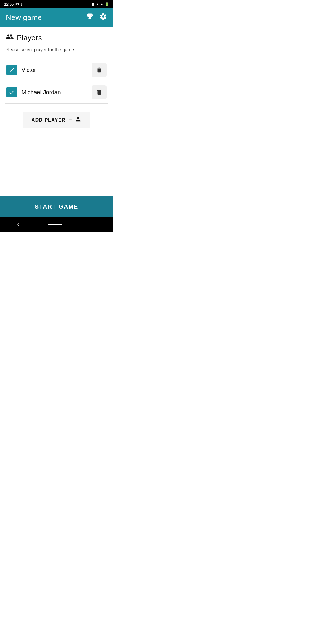 This screenshot has width=313, height=644. Describe the element at coordinates (97, 4) in the screenshot. I see `wifi-icon: ▲` at that location.